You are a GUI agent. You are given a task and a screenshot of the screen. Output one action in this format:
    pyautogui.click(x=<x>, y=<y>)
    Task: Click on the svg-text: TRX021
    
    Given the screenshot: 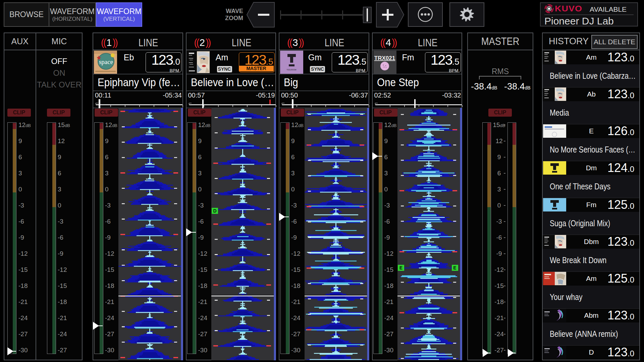 What is the action you would take?
    pyautogui.click(x=384, y=58)
    